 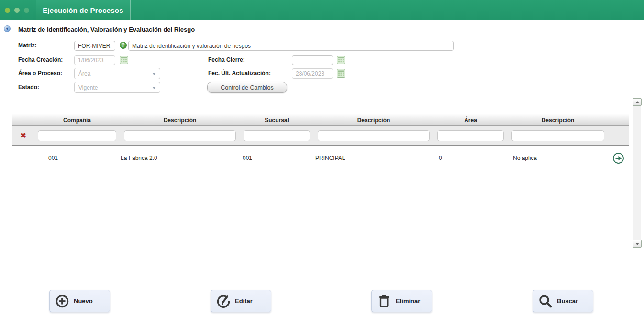 I want to click on eliminar-label: Eliminar, so click(x=408, y=301).